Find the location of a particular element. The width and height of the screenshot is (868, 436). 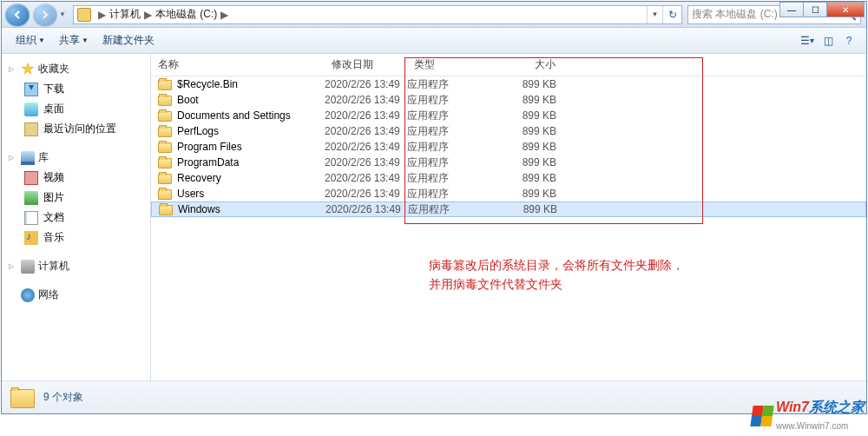

status-bar: 9 个对象 is located at coordinates (434, 397).